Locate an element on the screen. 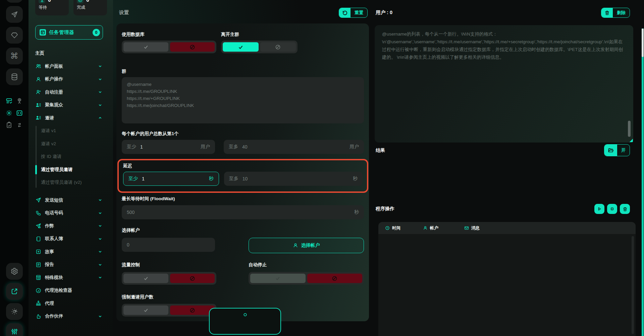 The height and width of the screenshot is (336, 644). sidebar-item-send-sms: 发送短信 is located at coordinates (71, 201).